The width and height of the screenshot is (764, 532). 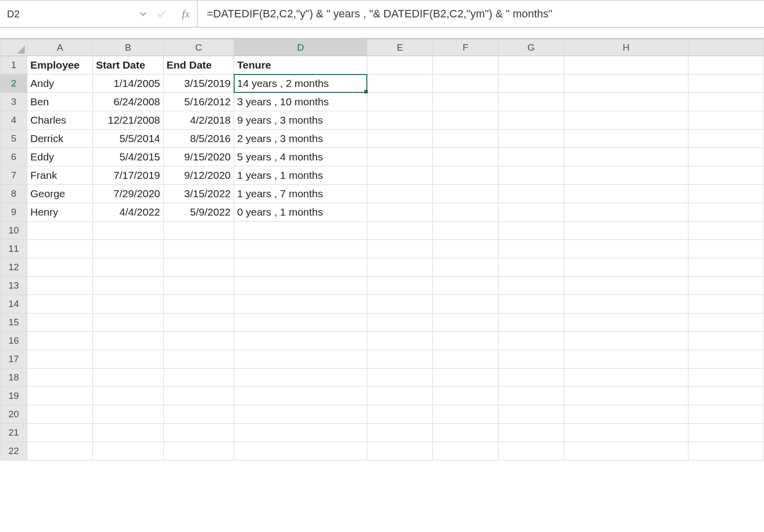 I want to click on row-header-13: 13, so click(x=14, y=286).